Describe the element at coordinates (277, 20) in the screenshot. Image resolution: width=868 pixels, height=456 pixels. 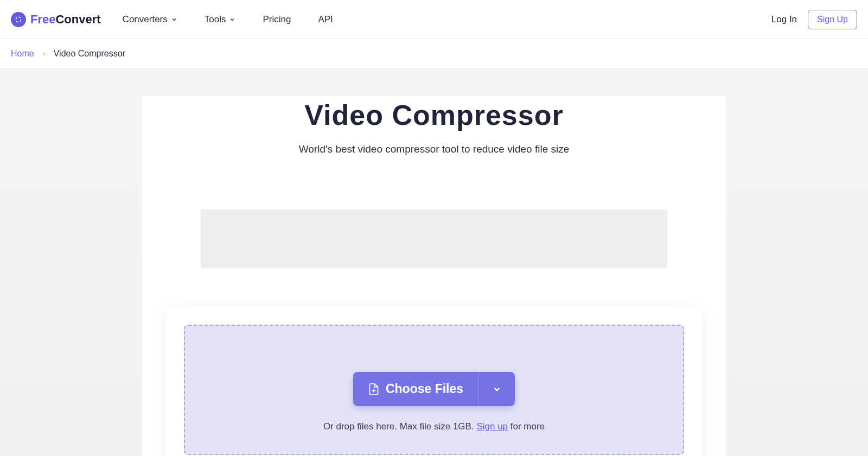
I see `nav-pricing-label: Pricing` at that location.